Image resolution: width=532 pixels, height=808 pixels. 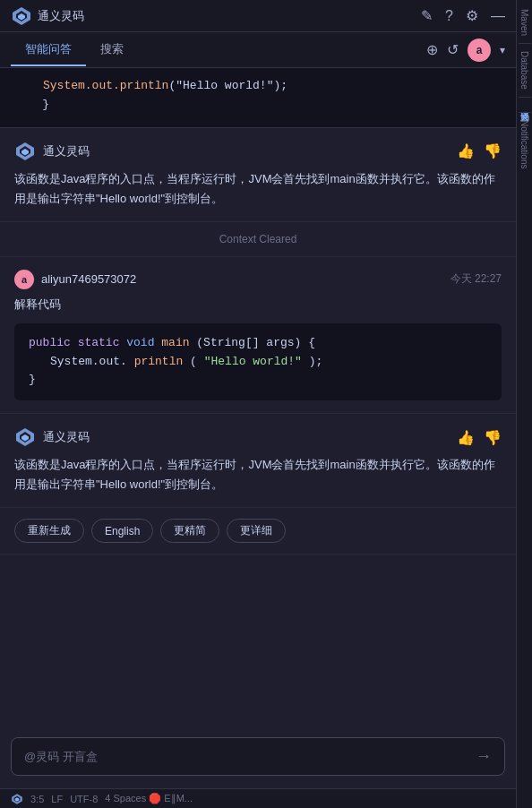 I want to click on kw-close: );, so click(x=316, y=362).